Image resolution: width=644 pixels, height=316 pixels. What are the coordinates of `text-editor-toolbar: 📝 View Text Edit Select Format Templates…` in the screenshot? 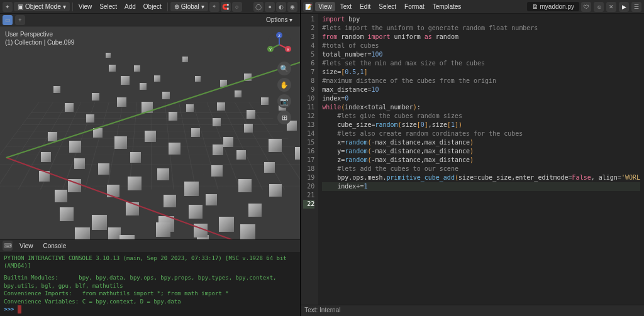 It's located at (472, 7).